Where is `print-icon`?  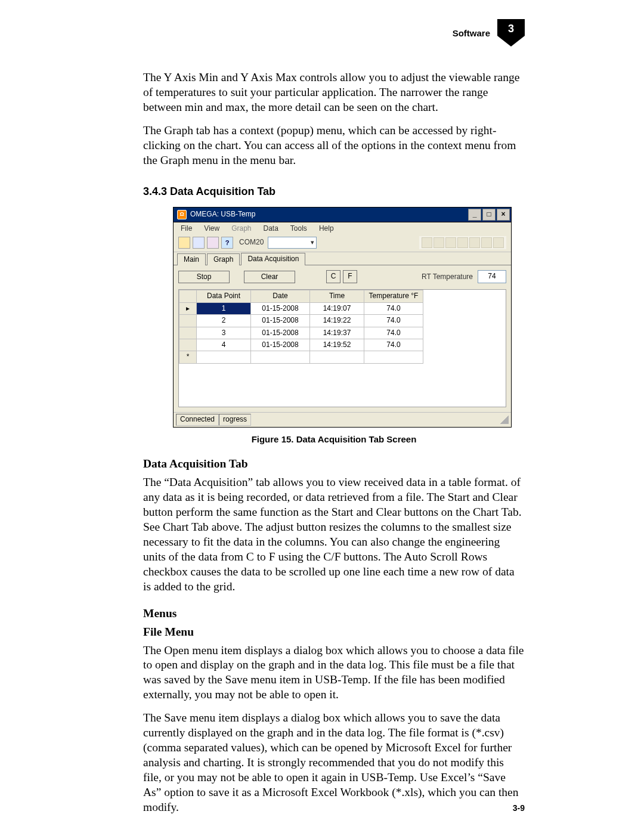 print-icon is located at coordinates (213, 243).